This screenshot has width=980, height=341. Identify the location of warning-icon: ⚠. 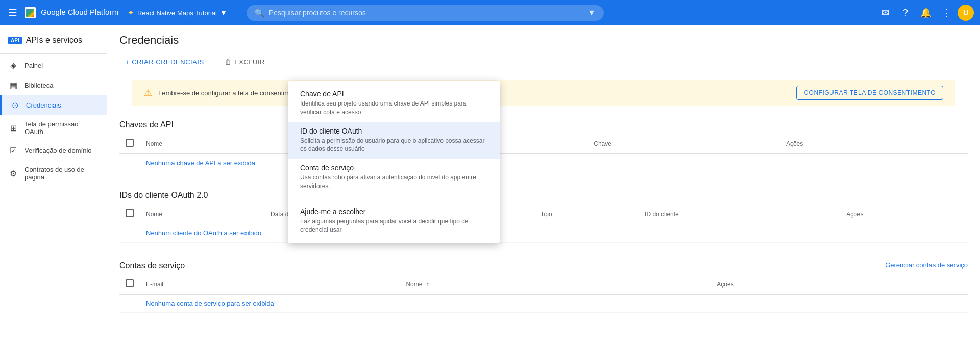
(148, 93).